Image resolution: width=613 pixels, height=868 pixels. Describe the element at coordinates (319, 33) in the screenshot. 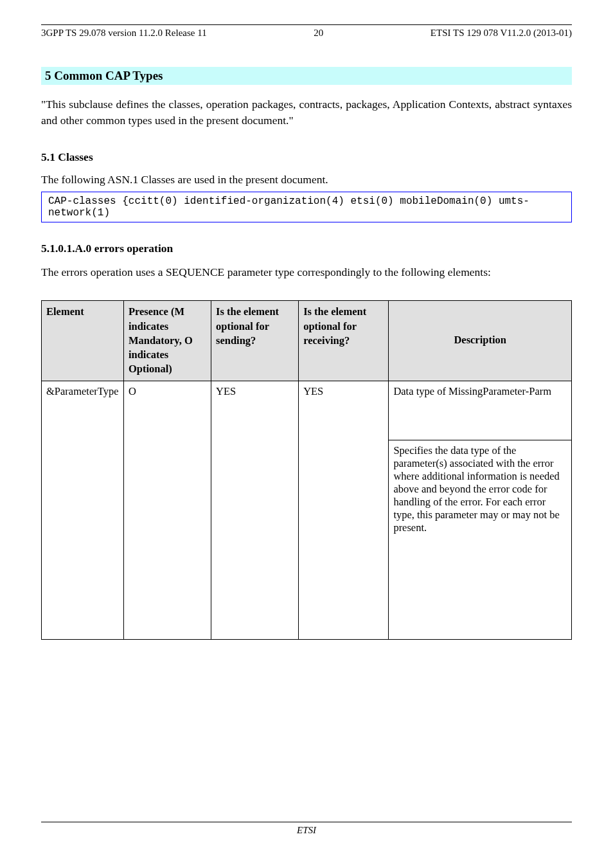

I see `header-page: 20` at that location.